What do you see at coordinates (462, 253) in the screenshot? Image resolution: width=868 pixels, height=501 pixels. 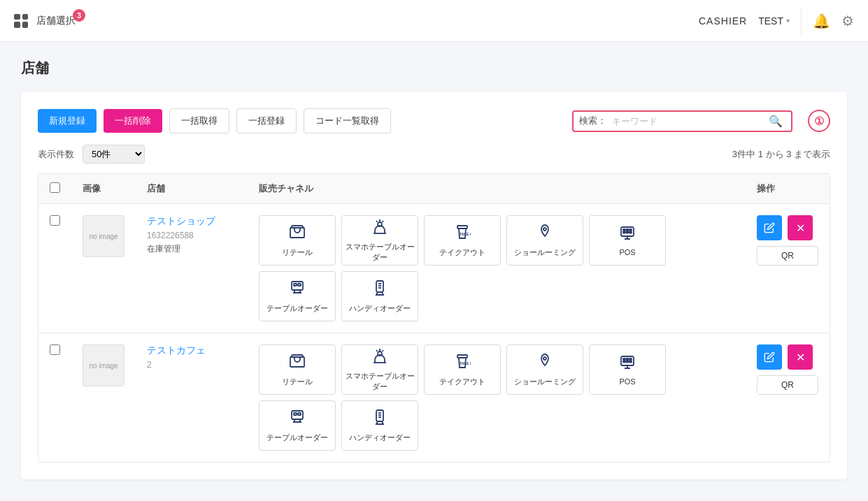 I see `channel-label-0-2: テイクアウト` at bounding box center [462, 253].